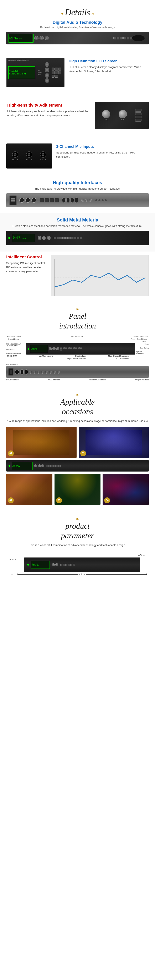 The width and height of the screenshot is (155, 980). I want to click on panel-flourish-left: ❧, so click(78, 309).